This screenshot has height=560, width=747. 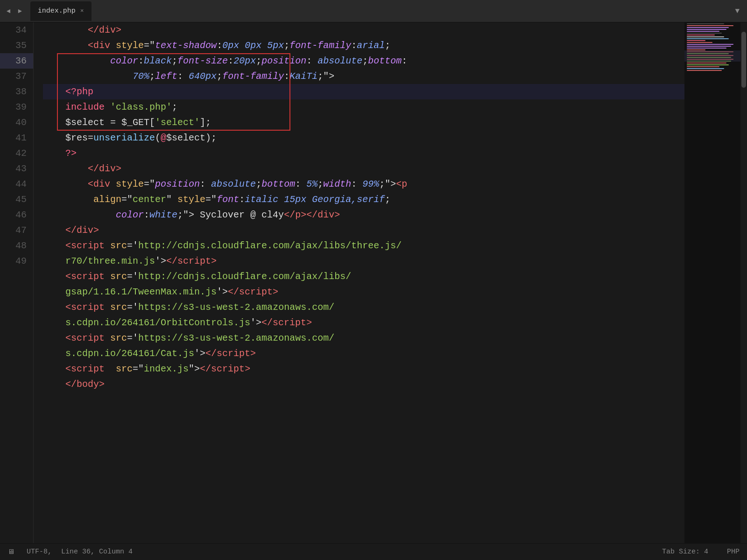 I want to click on line-number-40: 40, so click(x=17, y=122).